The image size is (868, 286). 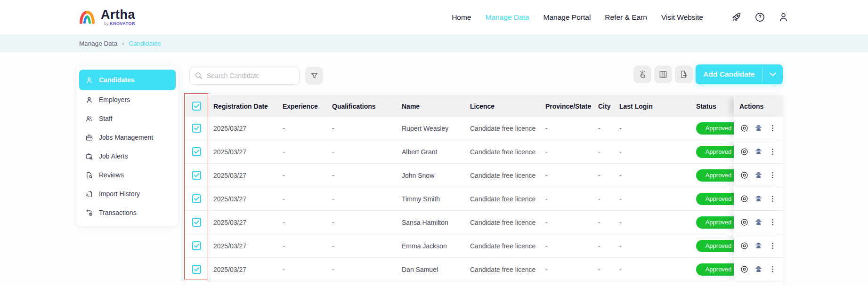 What do you see at coordinates (507, 17) in the screenshot?
I see `nav-manage-data: Manage Data` at bounding box center [507, 17].